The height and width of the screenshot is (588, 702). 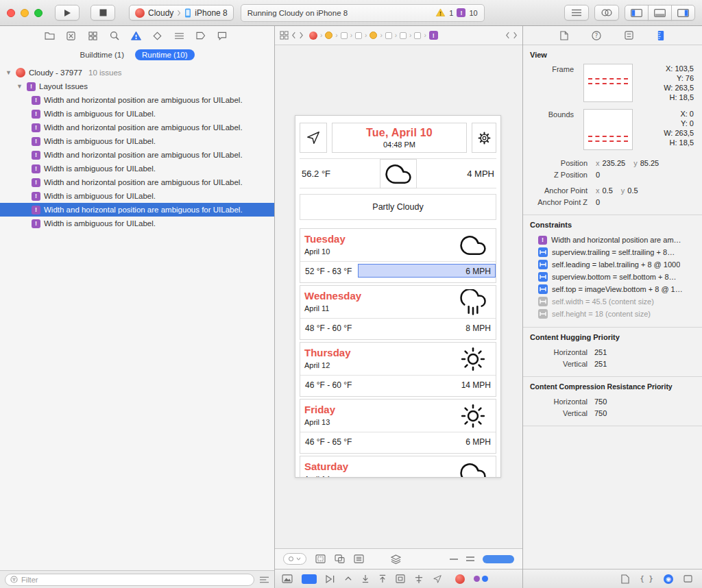 What do you see at coordinates (598, 202) in the screenshot?
I see `anchor-z-value: 0` at bounding box center [598, 202].